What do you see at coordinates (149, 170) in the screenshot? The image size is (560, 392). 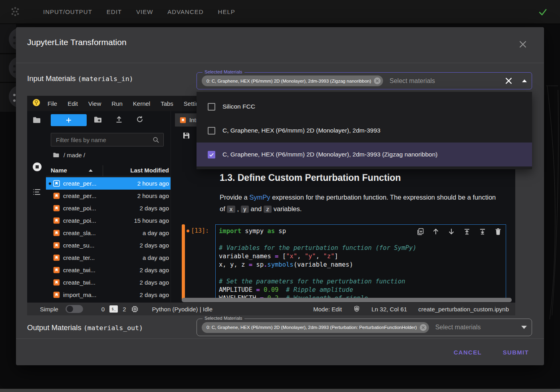 I see `column-last-modified: Last Modified` at bounding box center [149, 170].